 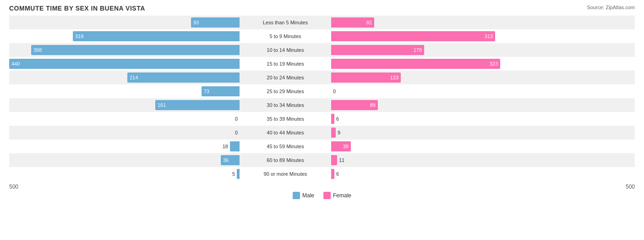 I want to click on legend-female-label: Female, so click(x=342, y=195).